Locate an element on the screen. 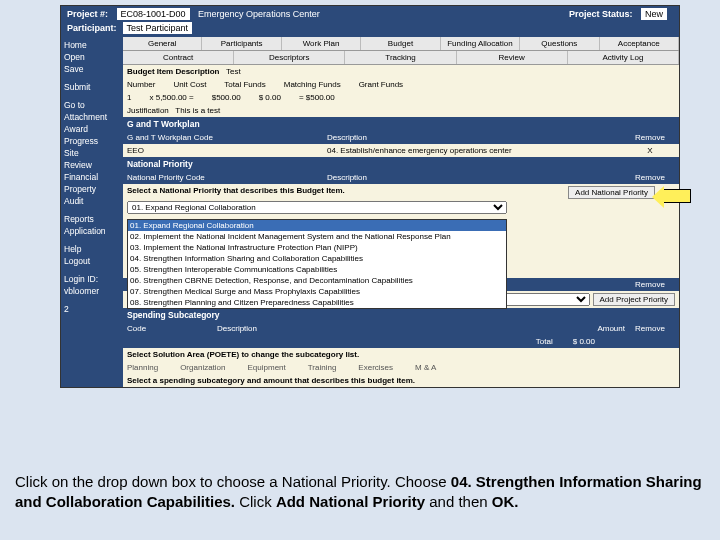 The height and width of the screenshot is (540, 720). status-section: Project Status: New is located at coordinates (621, 14).